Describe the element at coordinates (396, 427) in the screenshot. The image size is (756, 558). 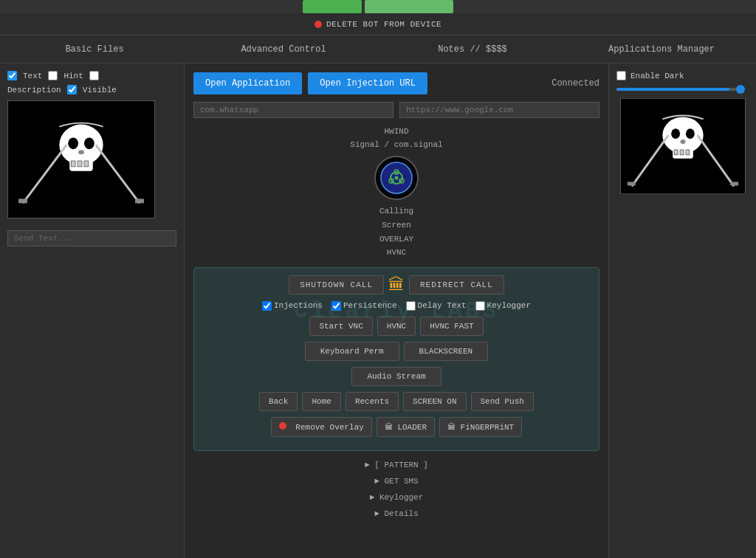
I see `overlay-row: Remove Overlay 🏛 LOADER 🏛 FiNGERPRiNT` at that location.